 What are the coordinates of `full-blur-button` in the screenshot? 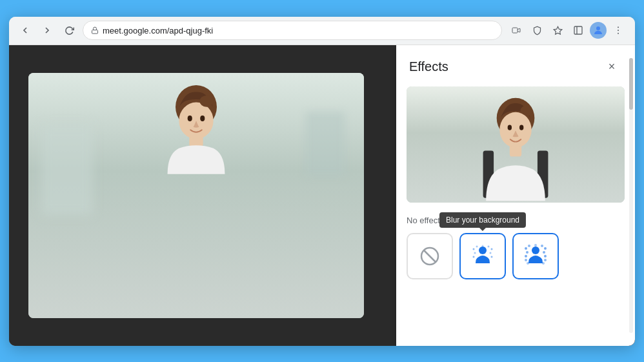 It's located at (536, 256).